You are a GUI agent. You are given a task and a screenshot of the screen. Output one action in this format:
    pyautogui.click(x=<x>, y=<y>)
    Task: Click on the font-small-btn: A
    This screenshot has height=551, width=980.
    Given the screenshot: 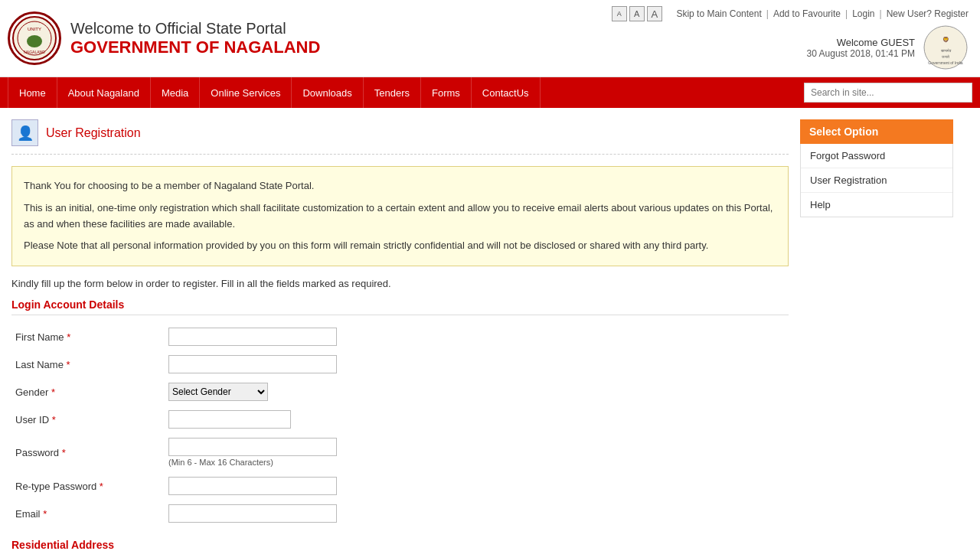 What is the action you would take?
    pyautogui.click(x=619, y=14)
    